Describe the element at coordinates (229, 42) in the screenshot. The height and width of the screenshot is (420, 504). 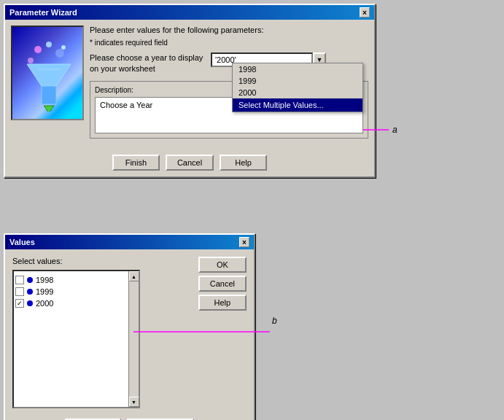
I see `required-note: * indicates required field` at that location.